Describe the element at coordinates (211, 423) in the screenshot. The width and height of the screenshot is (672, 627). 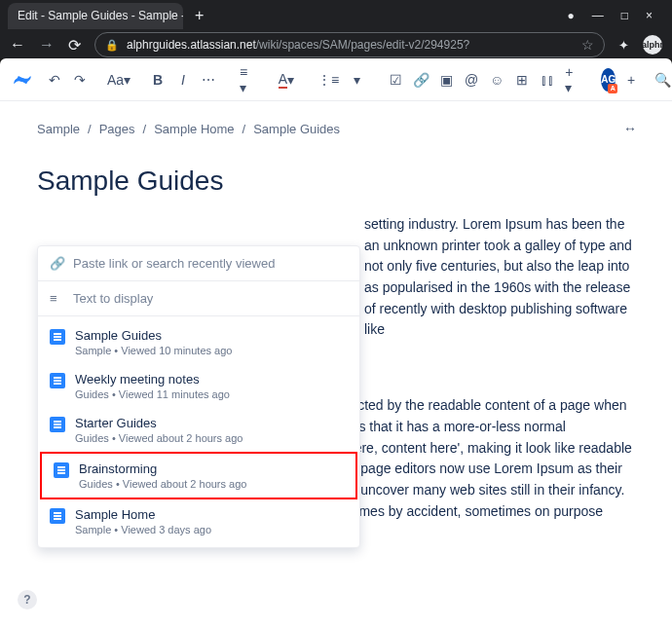
I see `list-item-title: Starter Guides` at that location.